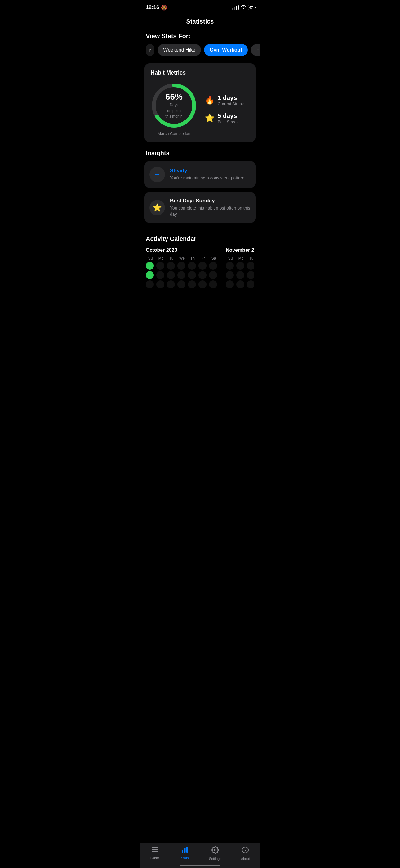 This screenshot has width=400, height=868. What do you see at coordinates (174, 97) in the screenshot?
I see `circle-percent: 66%` at bounding box center [174, 97].